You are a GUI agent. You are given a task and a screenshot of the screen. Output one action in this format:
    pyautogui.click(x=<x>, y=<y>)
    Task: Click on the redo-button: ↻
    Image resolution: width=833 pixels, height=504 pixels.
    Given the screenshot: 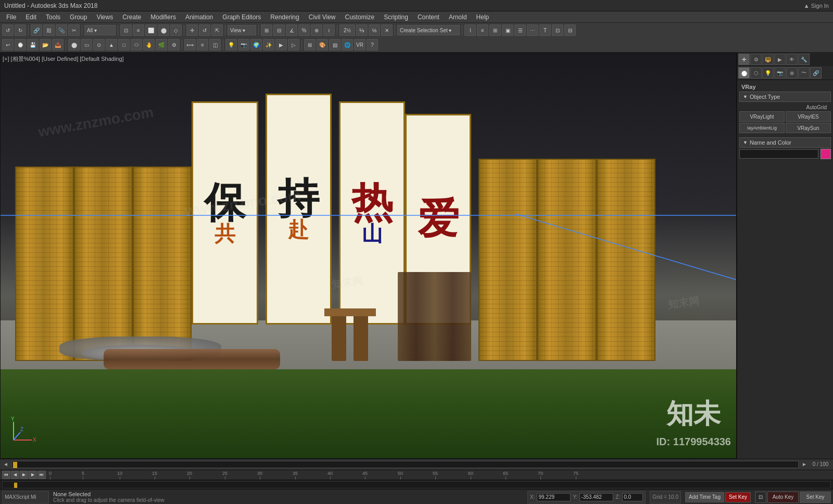 What is the action you would take?
    pyautogui.click(x=20, y=30)
    